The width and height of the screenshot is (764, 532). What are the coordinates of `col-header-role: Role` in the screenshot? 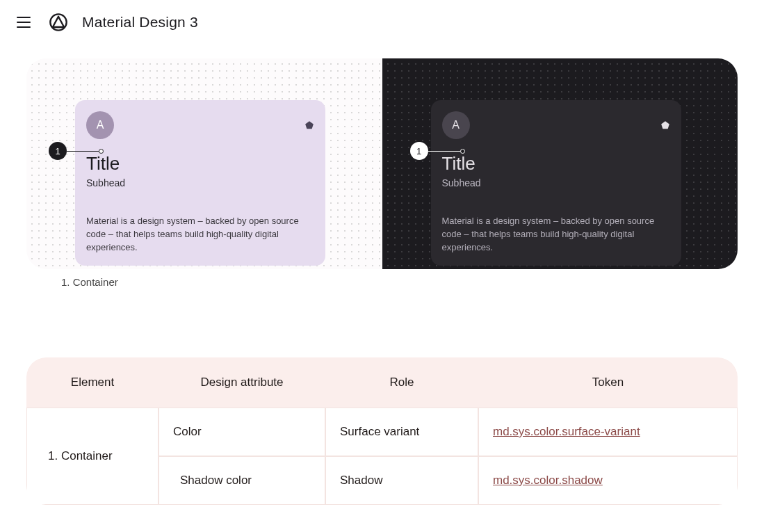 It's located at (402, 382).